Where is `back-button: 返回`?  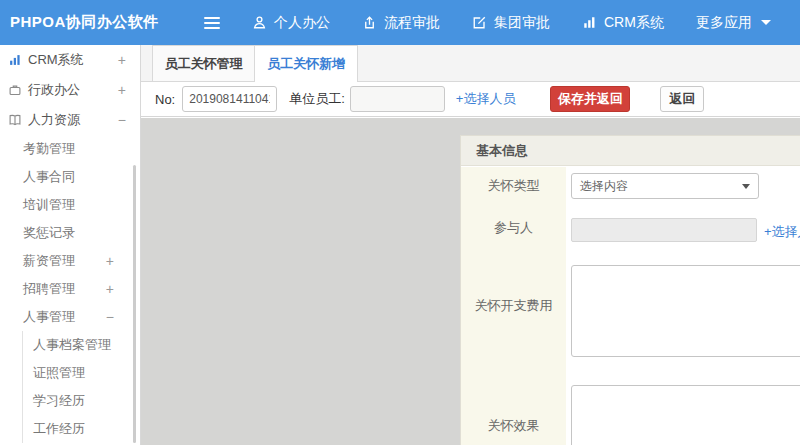
back-button: 返回 is located at coordinates (682, 99).